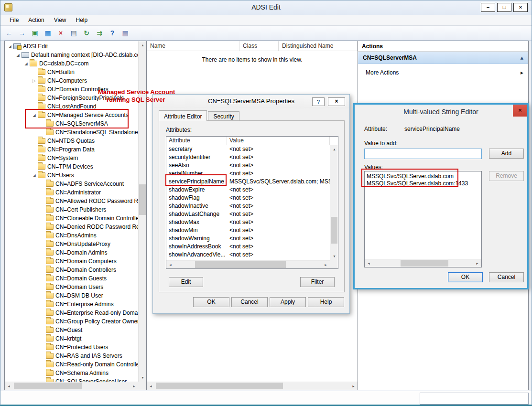  Describe the element at coordinates (72, 287) in the screenshot. I see `tree-item: CN=Domain Users` at that location.